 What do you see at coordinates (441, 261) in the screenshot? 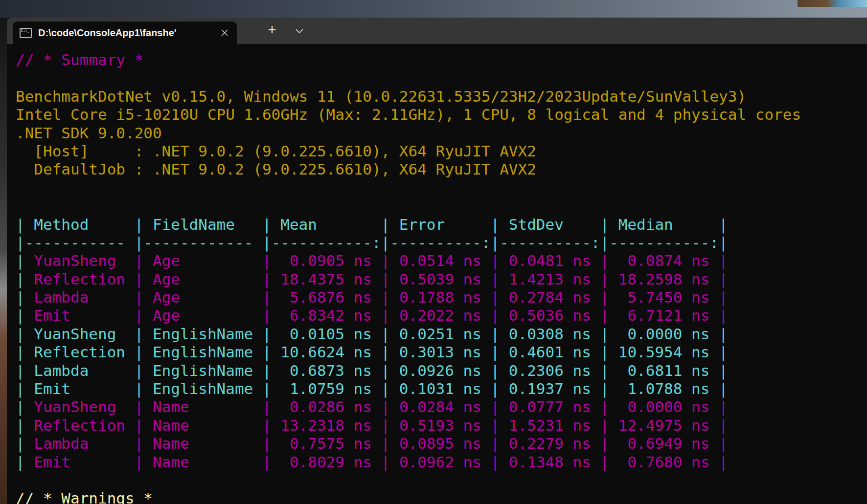
I see `terminal-line: | YuanSheng | Age | 0.0905 ns | 0.0514 n…` at bounding box center [441, 261].